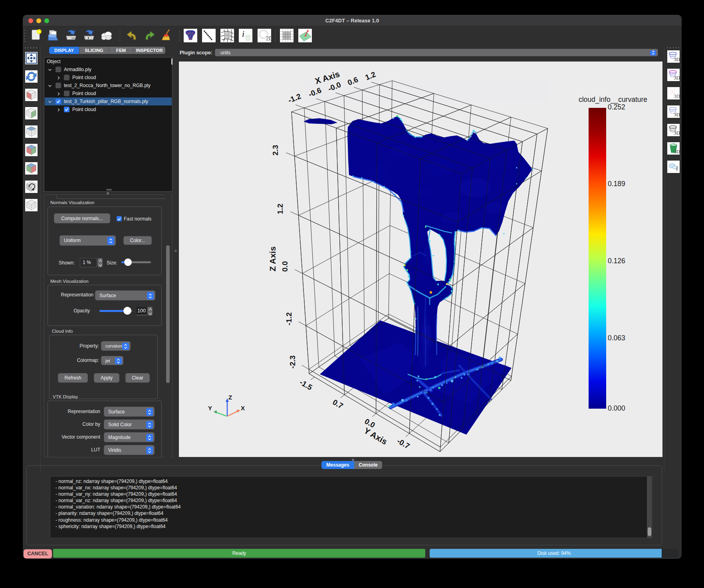 This screenshot has width=704, height=588. I want to click on svg-text: 0.0, so click(285, 266).